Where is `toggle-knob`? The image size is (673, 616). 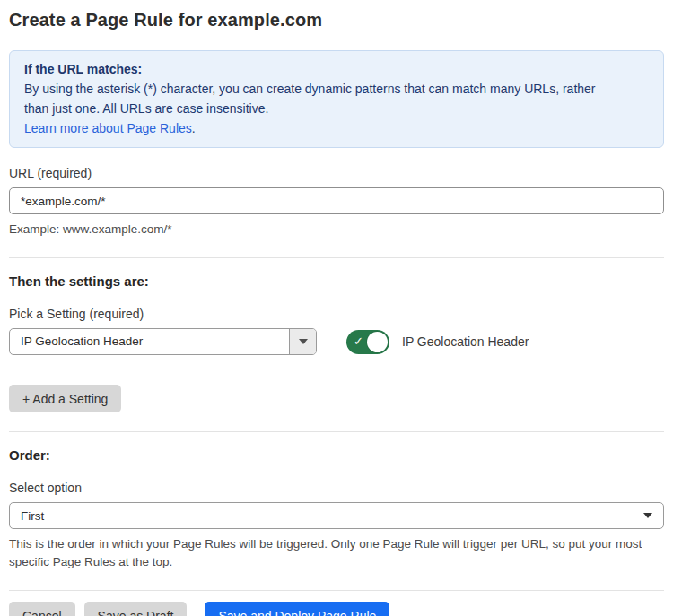
toggle-knob is located at coordinates (377, 343).